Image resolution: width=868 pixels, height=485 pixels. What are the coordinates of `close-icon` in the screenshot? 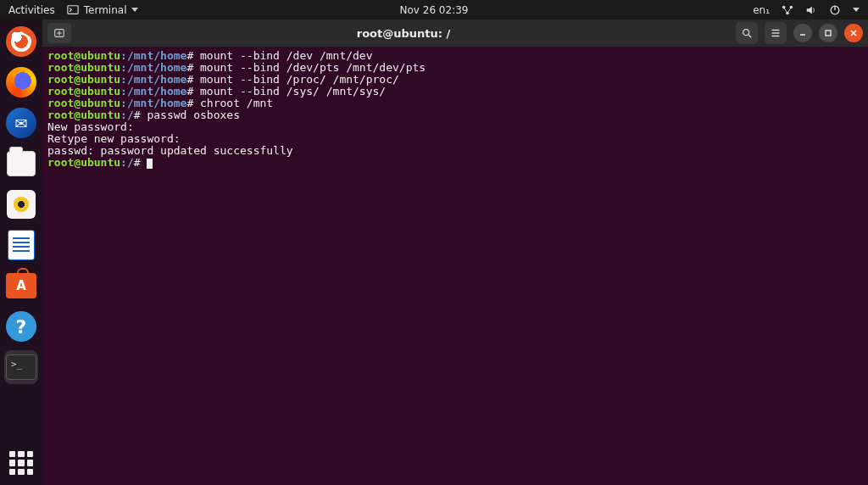 It's located at (854, 33).